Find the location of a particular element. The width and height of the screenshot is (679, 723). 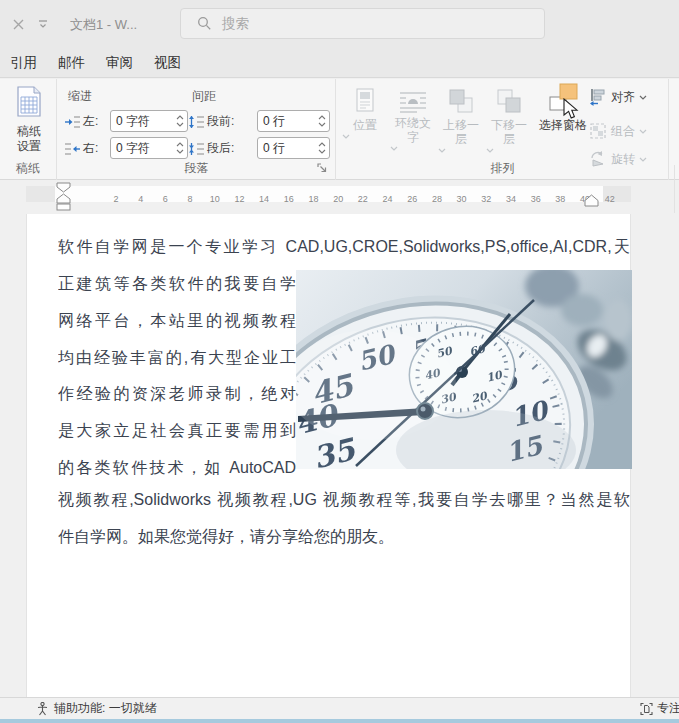

indent-right-row: 右: is located at coordinates (81, 148).